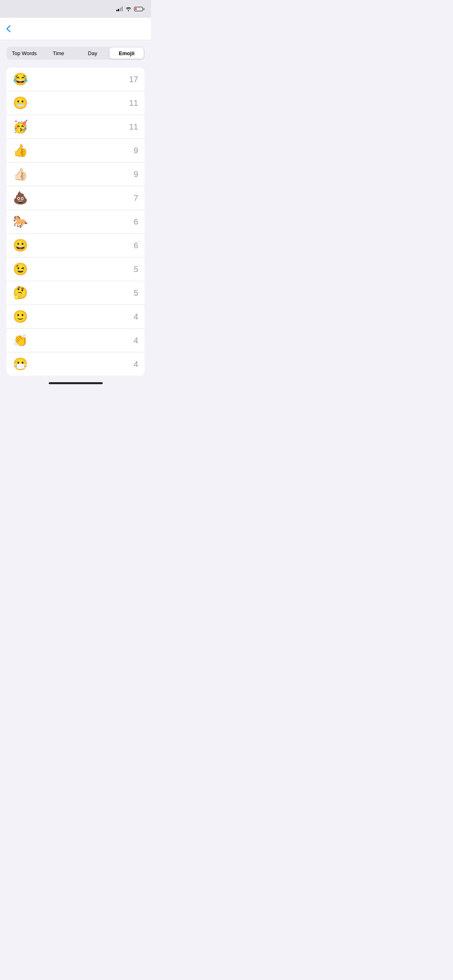 The width and height of the screenshot is (453, 980). What do you see at coordinates (21, 174) in the screenshot?
I see `emoji-character: 👍🏻` at bounding box center [21, 174].